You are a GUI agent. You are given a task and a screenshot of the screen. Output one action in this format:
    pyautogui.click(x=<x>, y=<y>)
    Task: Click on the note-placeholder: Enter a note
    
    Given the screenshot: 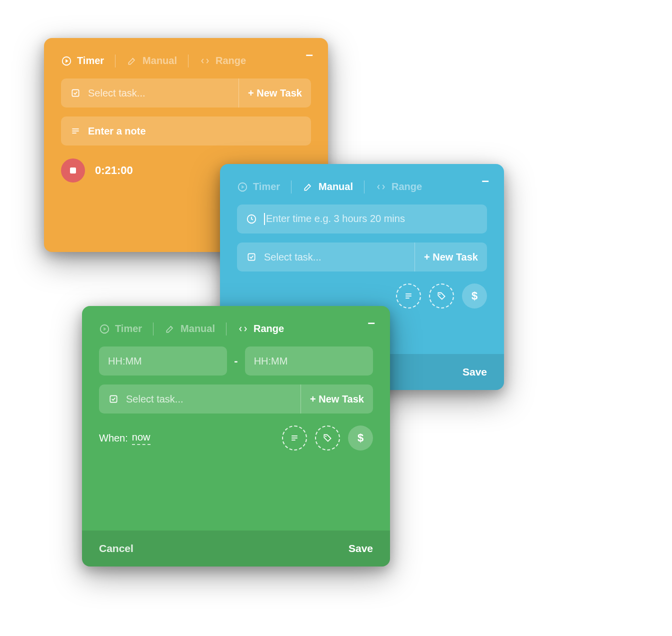 What is the action you would take?
    pyautogui.click(x=195, y=131)
    